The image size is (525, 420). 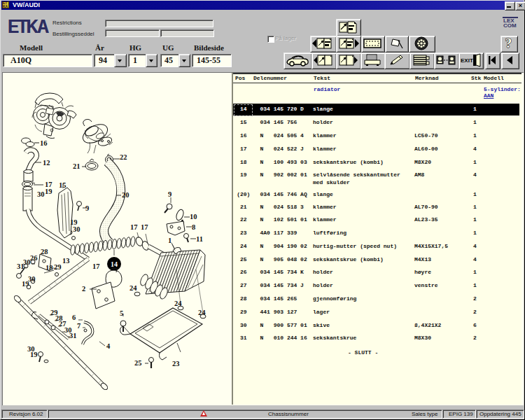 I want to click on svg-text: 14, so click(x=114, y=265).